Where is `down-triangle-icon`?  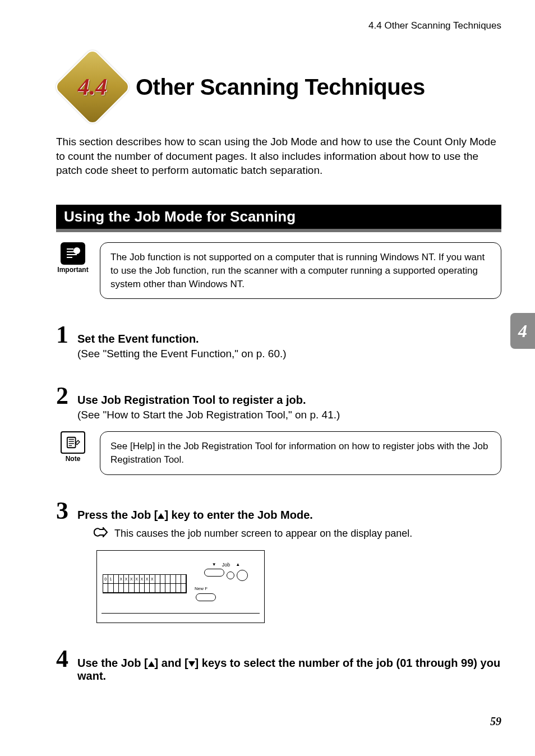
down-triangle-icon is located at coordinates (192, 664).